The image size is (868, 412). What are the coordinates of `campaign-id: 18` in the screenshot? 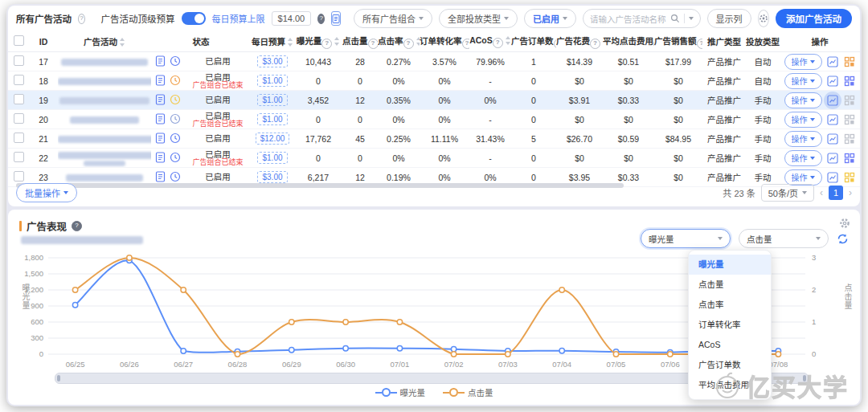 It's located at (43, 81).